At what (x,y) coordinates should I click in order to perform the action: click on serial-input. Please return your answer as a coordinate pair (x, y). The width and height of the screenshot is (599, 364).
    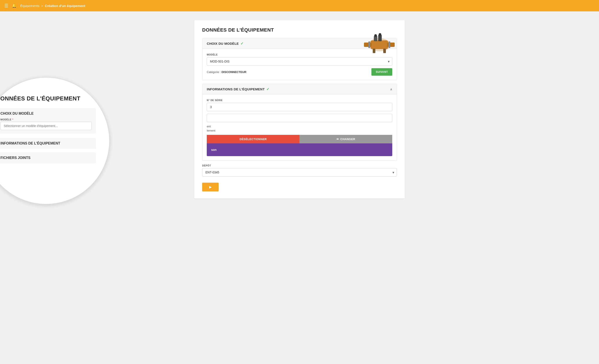
    Looking at the image, I should click on (300, 107).